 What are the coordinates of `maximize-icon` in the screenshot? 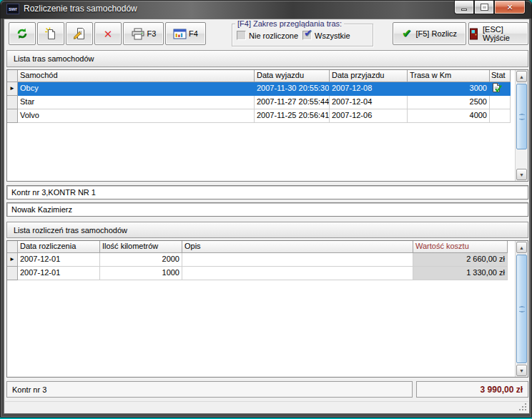 It's located at (485, 7).